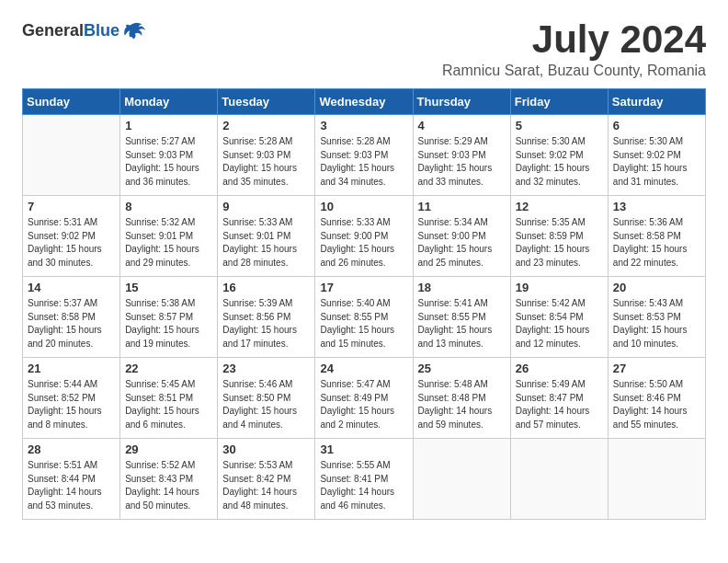 The height and width of the screenshot is (563, 728). I want to click on day-number: 30, so click(267, 449).